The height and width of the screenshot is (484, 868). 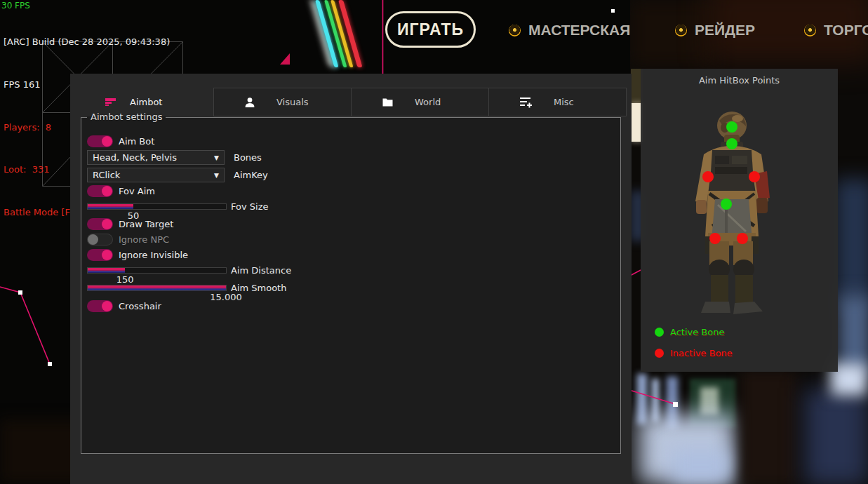 What do you see at coordinates (726, 204) in the screenshot?
I see `bone-dot-pelvis` at bounding box center [726, 204].